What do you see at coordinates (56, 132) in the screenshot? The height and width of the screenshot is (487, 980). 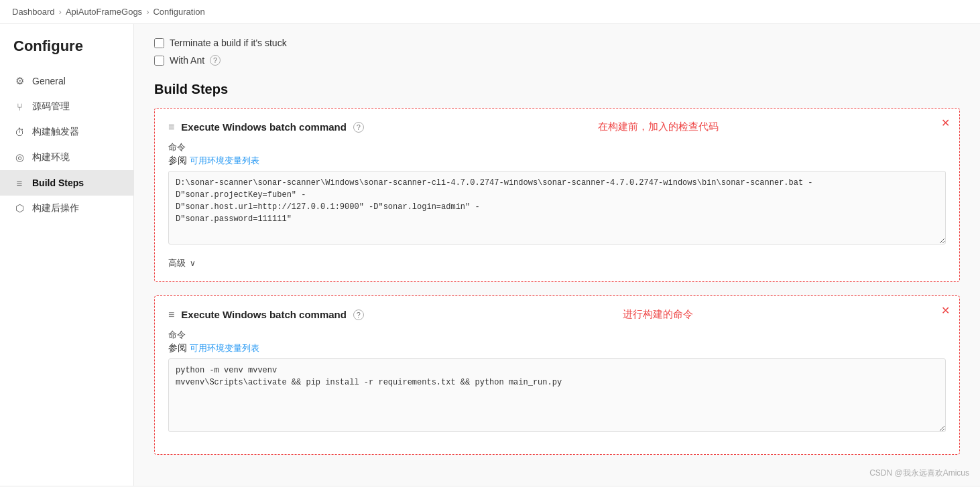 I see `sidebar-label-trigger: 构建触发器` at bounding box center [56, 132].